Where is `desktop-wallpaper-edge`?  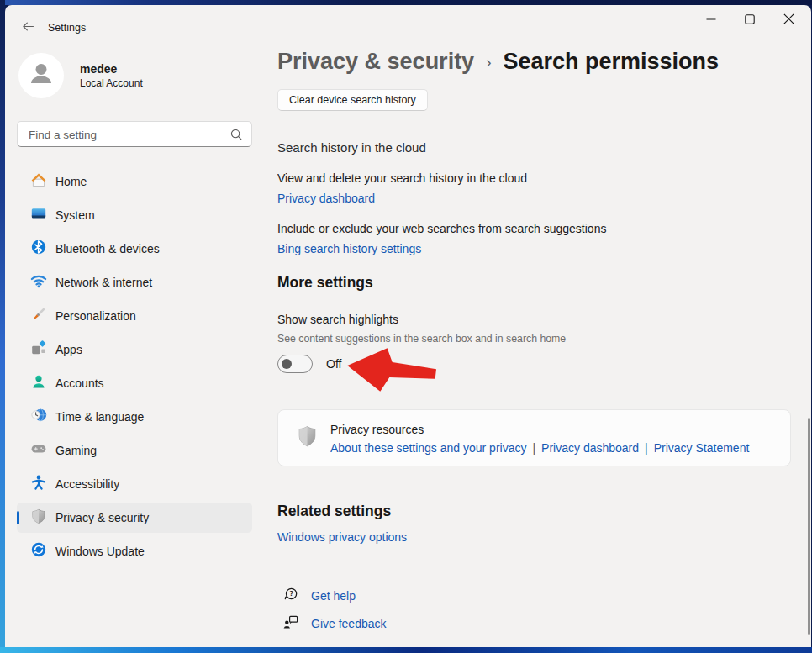 desktop-wallpaper-edge is located at coordinates (406, 650).